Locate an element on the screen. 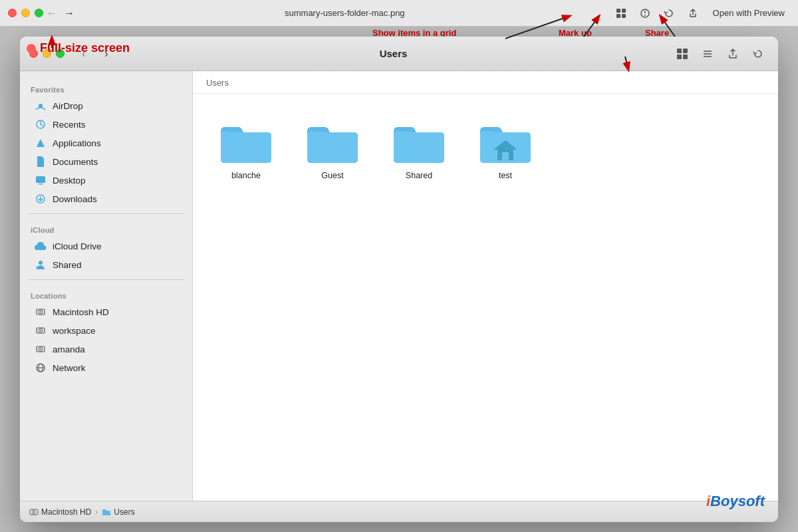  icloud-drive-icon is located at coordinates (41, 246).